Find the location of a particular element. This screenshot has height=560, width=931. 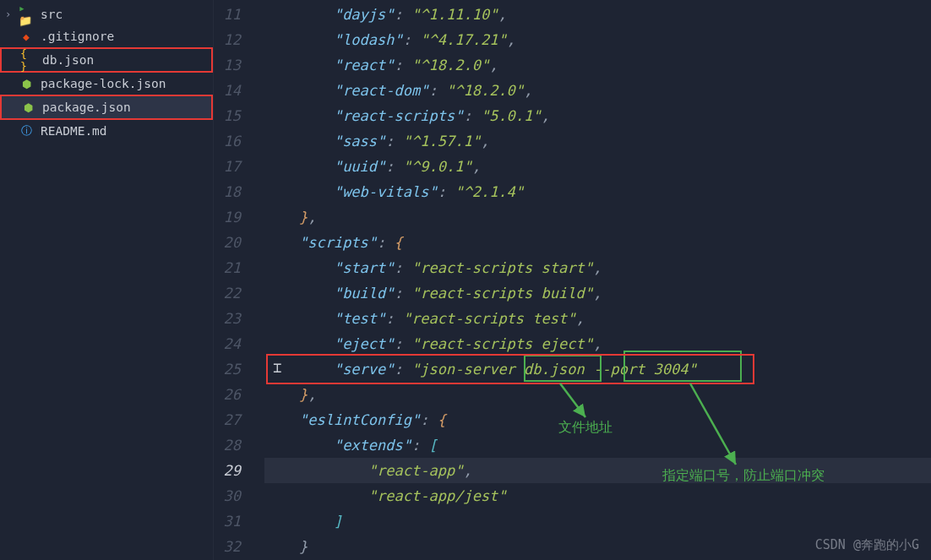

line-number: 27 is located at coordinates (227, 420).